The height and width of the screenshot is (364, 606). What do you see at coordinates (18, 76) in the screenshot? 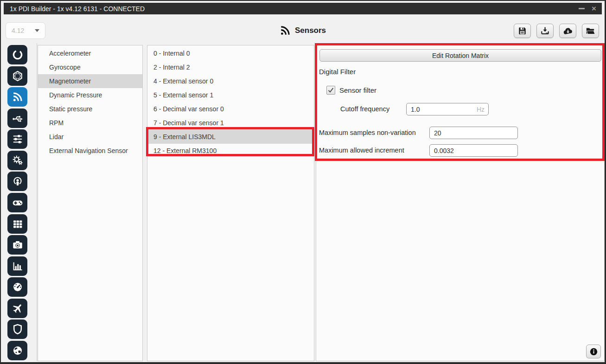
I see `hexagon-mesh-icon` at bounding box center [18, 76].